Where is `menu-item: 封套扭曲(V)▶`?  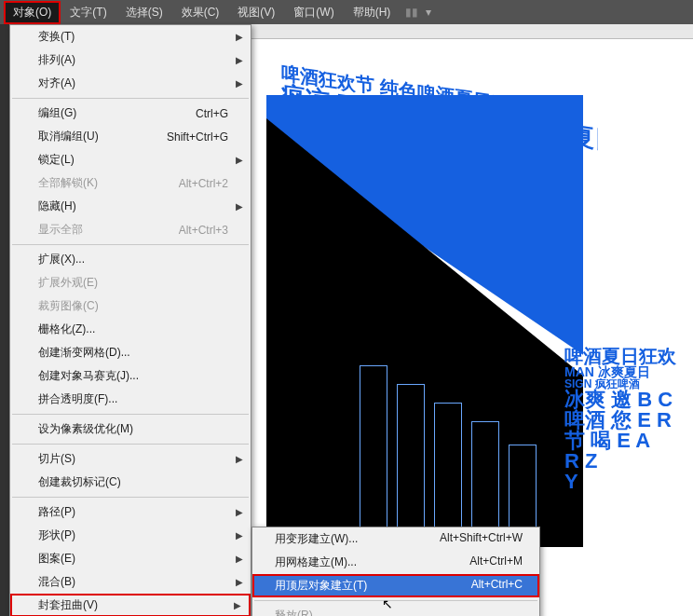
menu-item: 封套扭曲(V)▶ is located at coordinates (130, 605).